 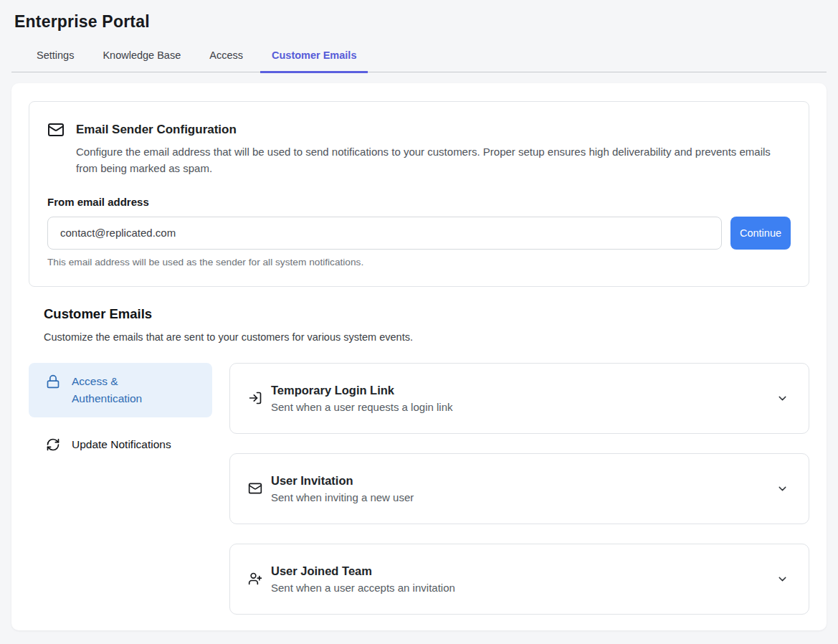 What do you see at coordinates (761, 233) in the screenshot?
I see `continue-button: Continue` at bounding box center [761, 233].